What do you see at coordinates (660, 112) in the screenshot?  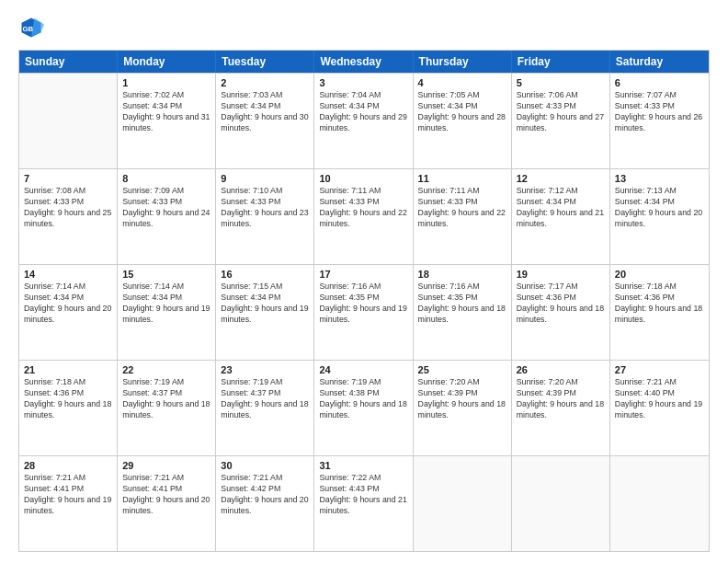 I see `day-info: Sunrise: 7:07 AMSunset: 4:33 PMDaylight:…` at bounding box center [660, 112].